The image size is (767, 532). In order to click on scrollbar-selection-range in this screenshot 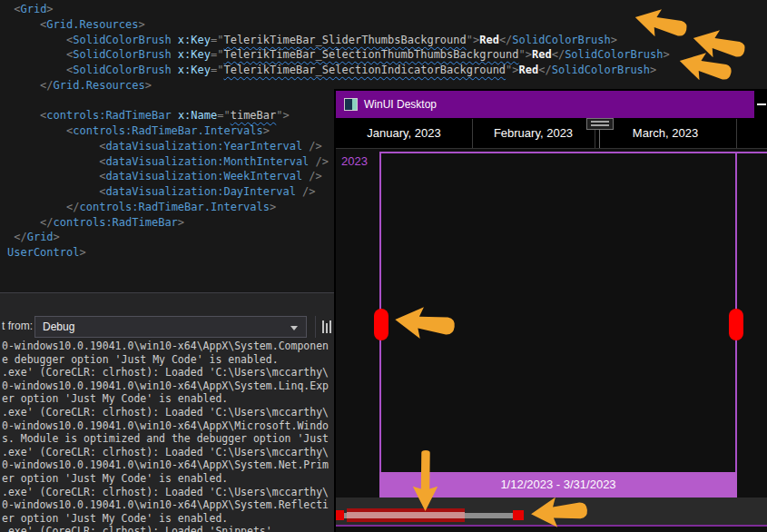, I will do `click(406, 516)`.